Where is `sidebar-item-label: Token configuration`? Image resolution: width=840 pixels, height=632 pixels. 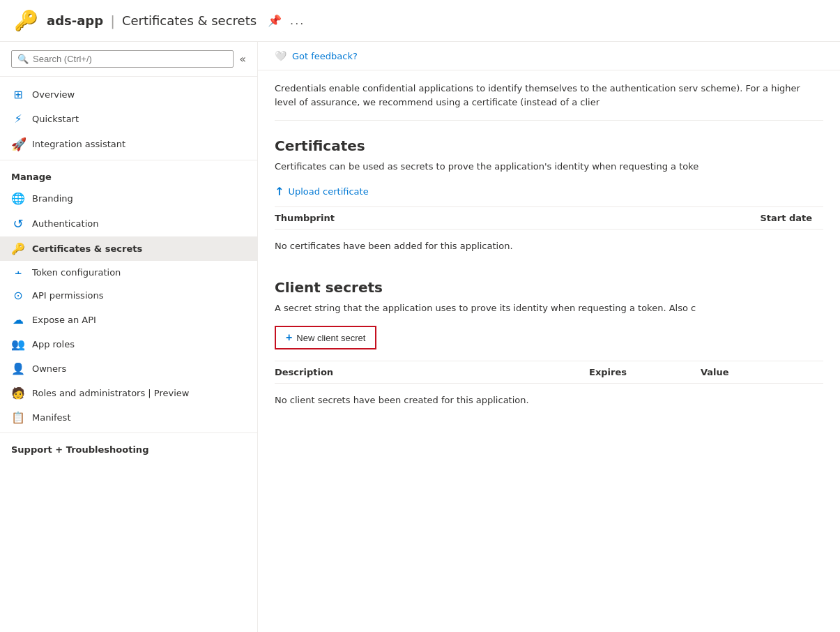
sidebar-item-label: Token configuration is located at coordinates (77, 272).